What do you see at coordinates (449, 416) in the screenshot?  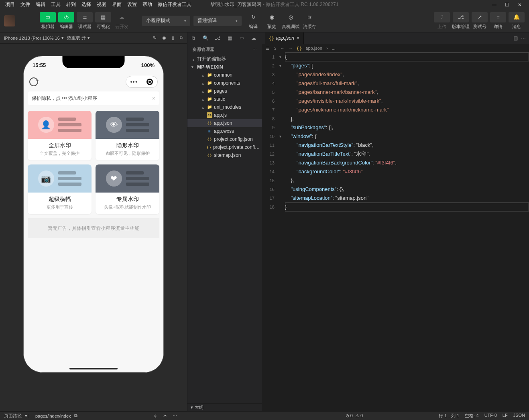 I see `cursor-pos: 行 1，列 1` at bounding box center [449, 416].